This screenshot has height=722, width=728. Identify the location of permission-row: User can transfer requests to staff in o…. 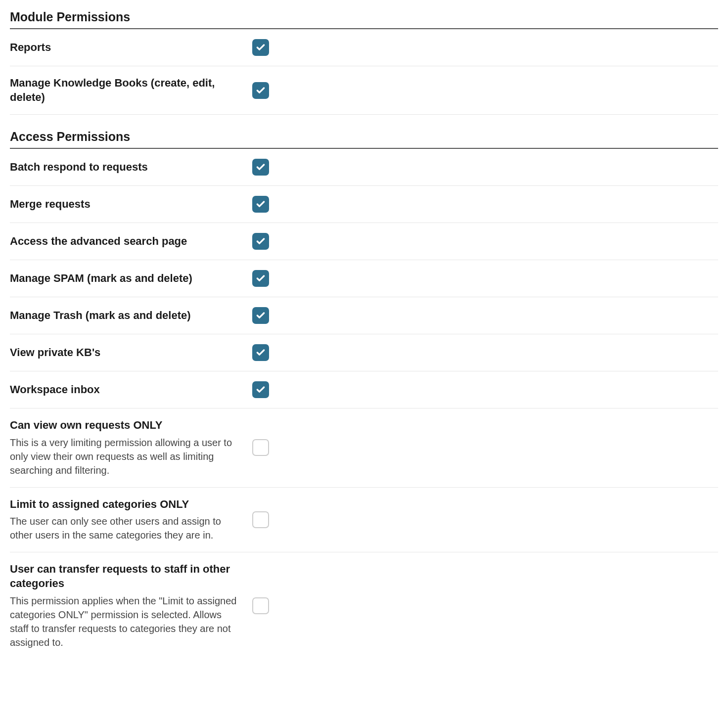
(364, 605).